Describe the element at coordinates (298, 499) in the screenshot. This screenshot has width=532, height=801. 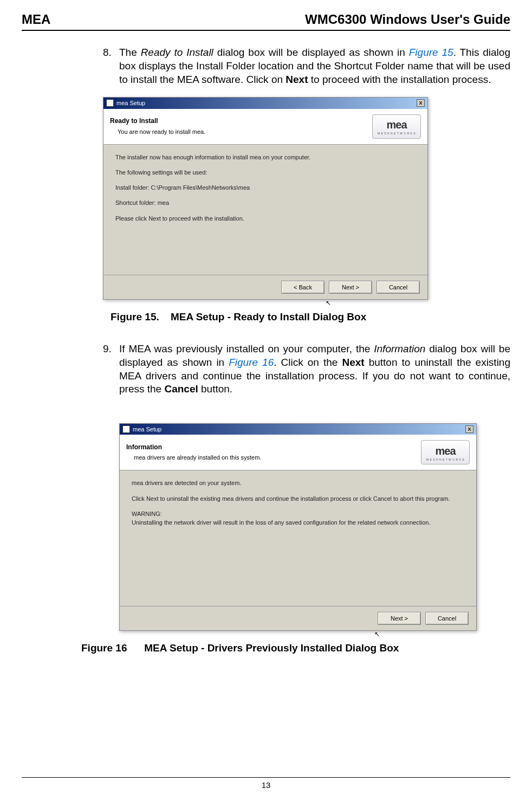
I see `body-line: Click Next to uninstall the existing mea…` at that location.